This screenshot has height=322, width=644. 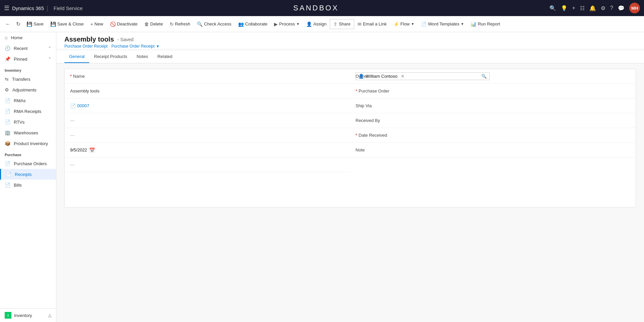 What do you see at coordinates (442, 24) in the screenshot?
I see `word-templates-button: 📄 Word Templates ▼` at bounding box center [442, 24].